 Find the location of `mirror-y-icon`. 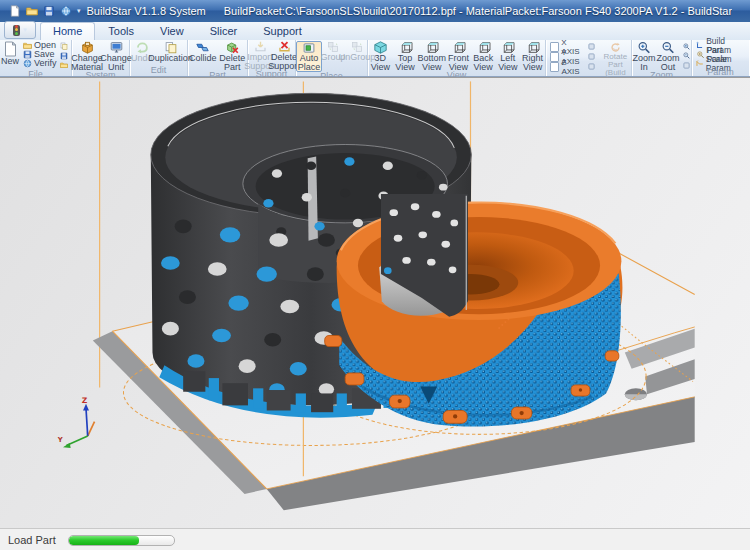

mirror-y-icon is located at coordinates (592, 57).